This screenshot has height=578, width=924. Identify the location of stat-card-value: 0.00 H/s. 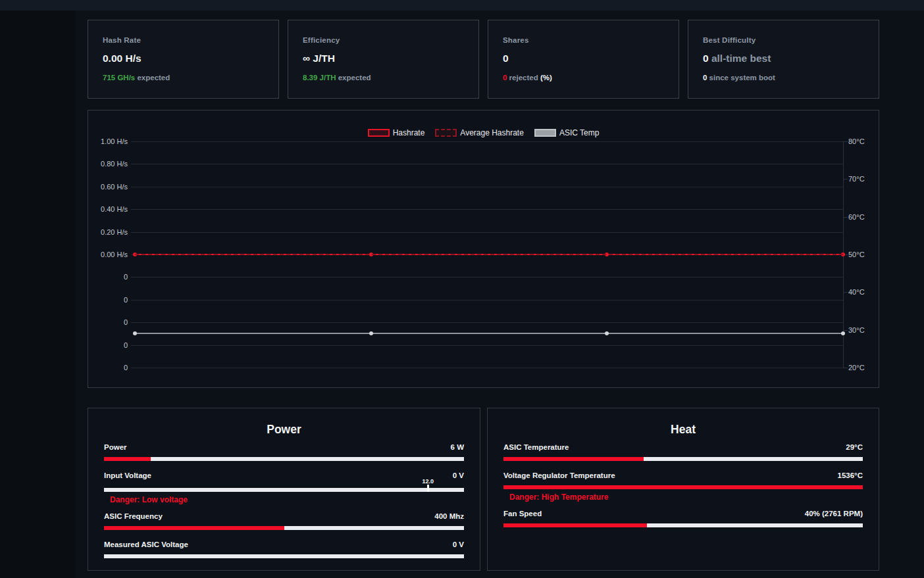
(183, 59).